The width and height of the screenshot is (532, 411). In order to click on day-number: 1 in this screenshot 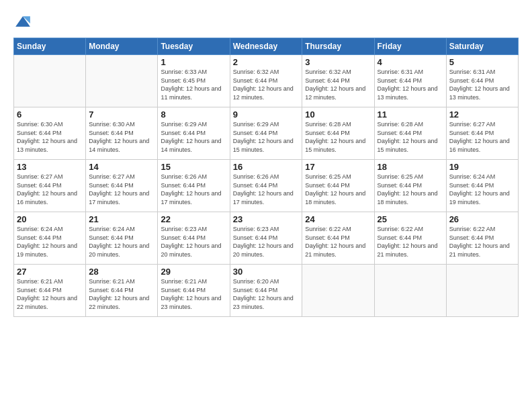, I will do `click(193, 62)`.